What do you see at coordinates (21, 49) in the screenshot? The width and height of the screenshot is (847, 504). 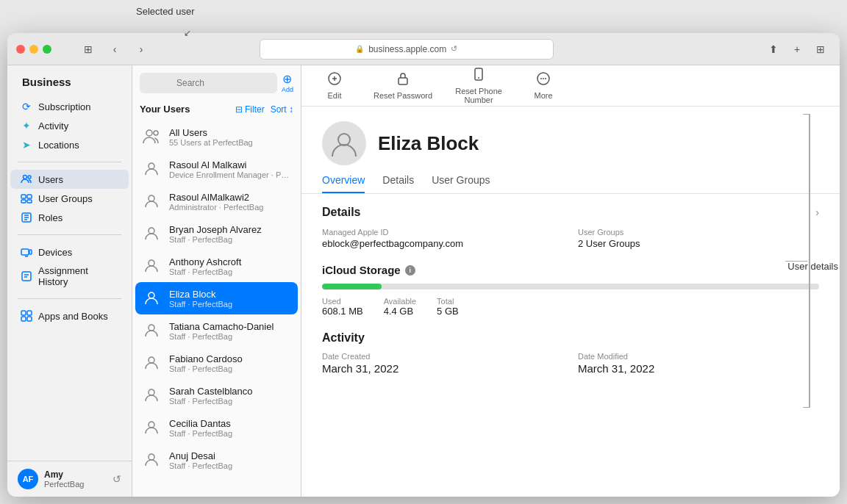 I see `close-button` at bounding box center [21, 49].